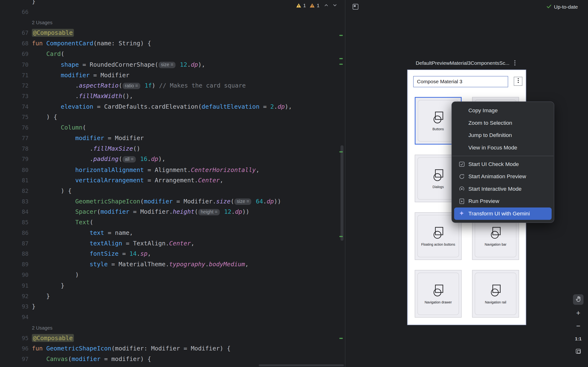  I want to click on line-number: 87, so click(14, 243).